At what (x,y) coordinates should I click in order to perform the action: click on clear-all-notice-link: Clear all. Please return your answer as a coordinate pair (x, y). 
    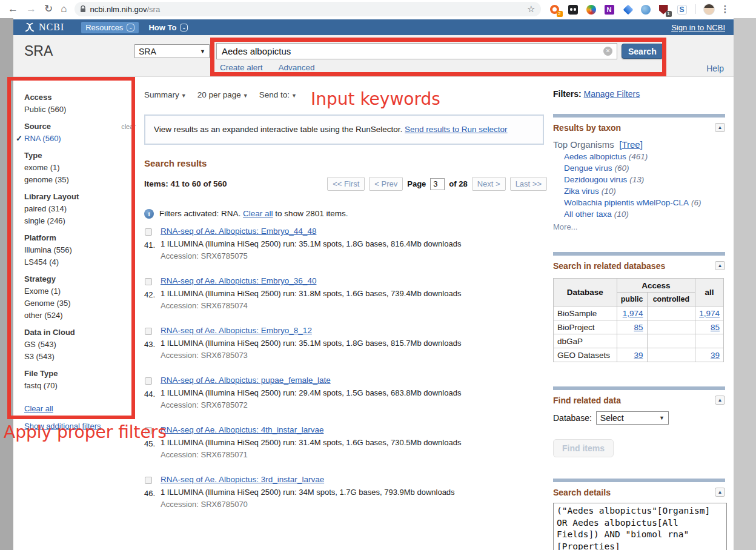
    Looking at the image, I should click on (258, 213).